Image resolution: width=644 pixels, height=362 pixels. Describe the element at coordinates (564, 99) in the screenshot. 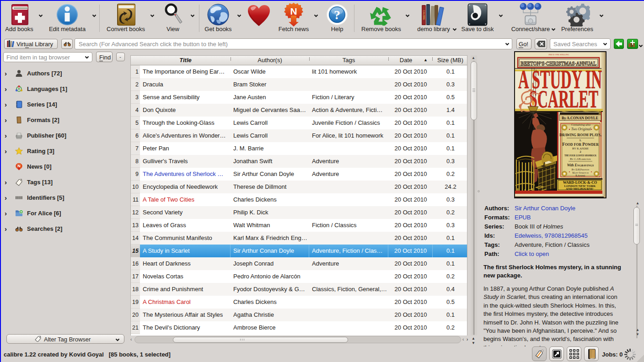

I see `svg-text: SCARLET` at that location.